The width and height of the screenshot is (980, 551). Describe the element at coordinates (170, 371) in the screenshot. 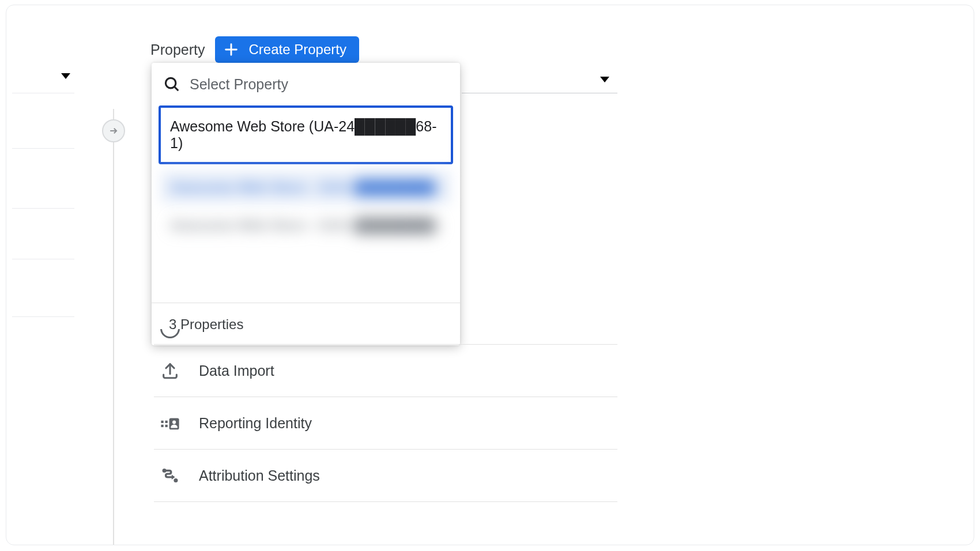

I see `upload-icon` at that location.